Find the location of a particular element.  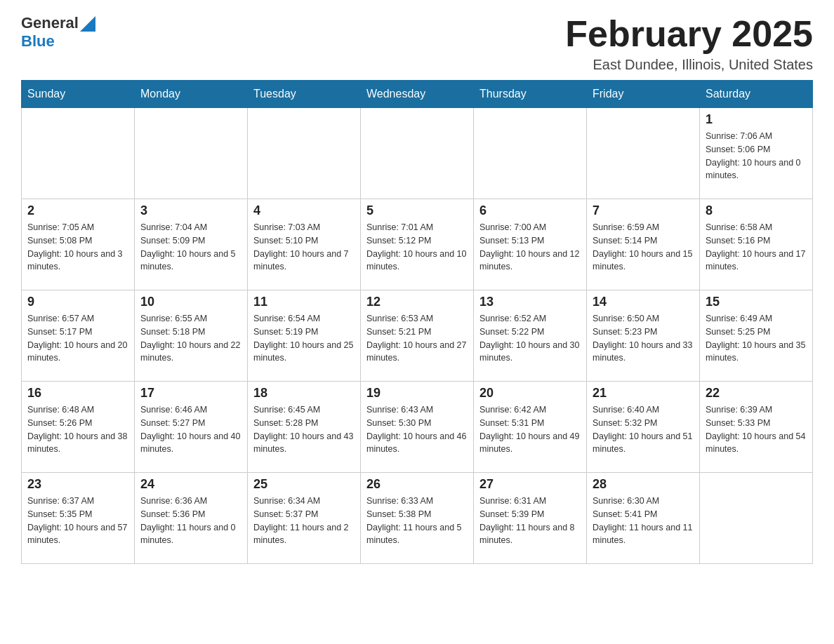

day-info: Sunrise: 6:43 AM Sunset: 5:30 PM Dayligh… is located at coordinates (417, 429).